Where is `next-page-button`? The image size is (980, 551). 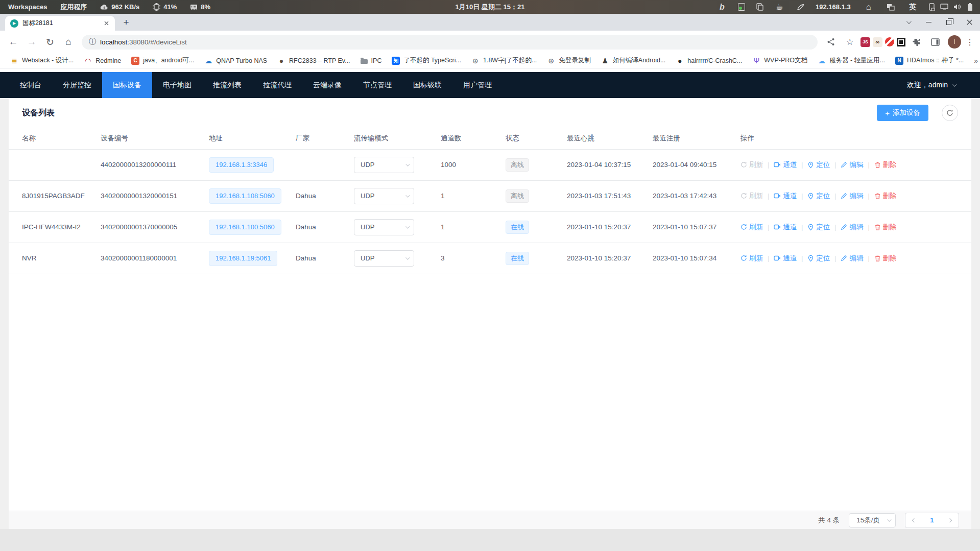 next-page-button is located at coordinates (950, 520).